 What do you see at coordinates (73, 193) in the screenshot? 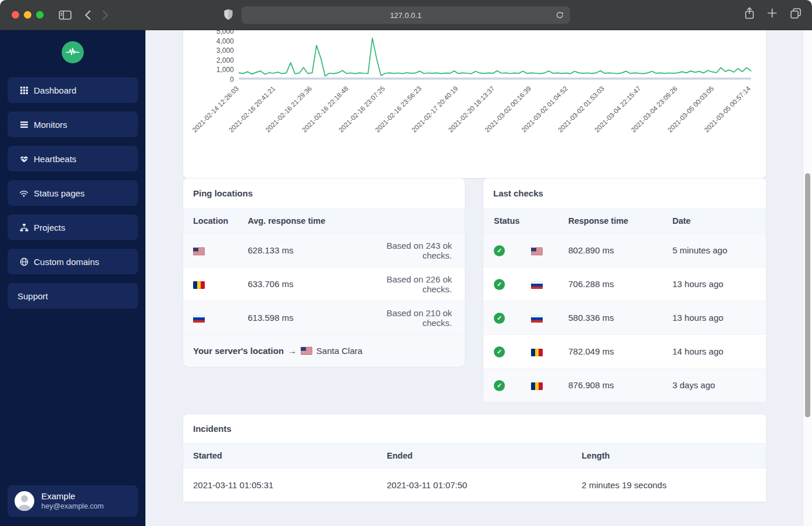
I see `sidebar-item-status-pages: Status pages` at bounding box center [73, 193].